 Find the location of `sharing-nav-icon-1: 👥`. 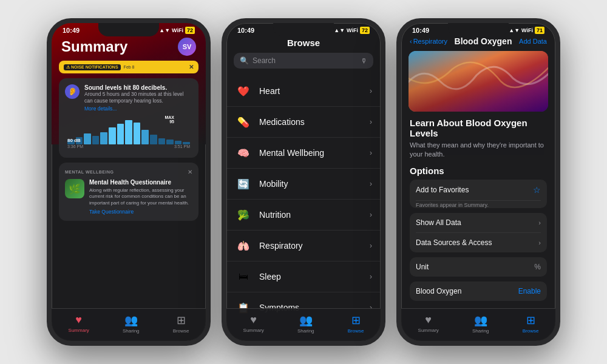

sharing-nav-icon-1: 👥 is located at coordinates (131, 320).